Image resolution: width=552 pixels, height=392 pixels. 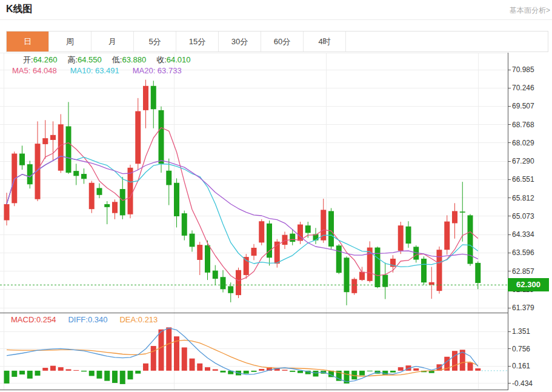 I want to click on macd-tick-1.351: 1.351, so click(x=521, y=331).